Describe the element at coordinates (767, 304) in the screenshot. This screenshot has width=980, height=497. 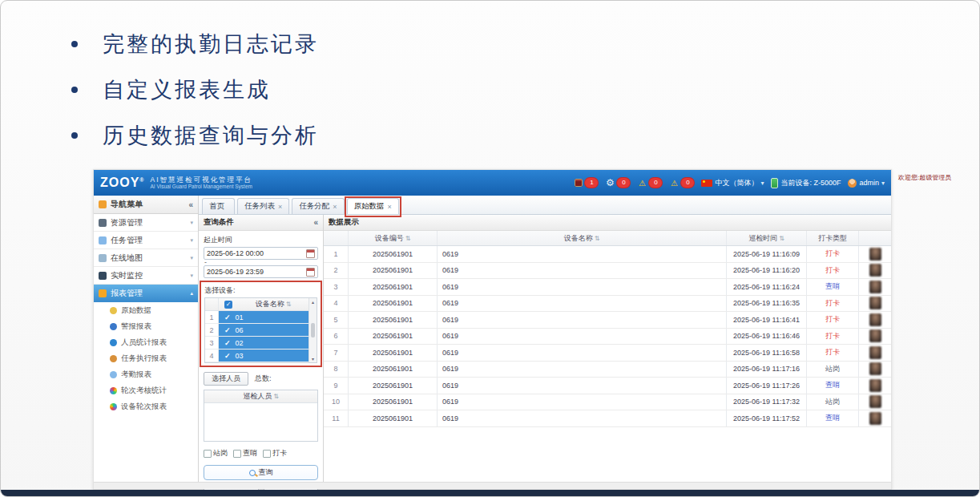
I see `patrol-time-cell: 2025-06-19 11:16:35` at that location.